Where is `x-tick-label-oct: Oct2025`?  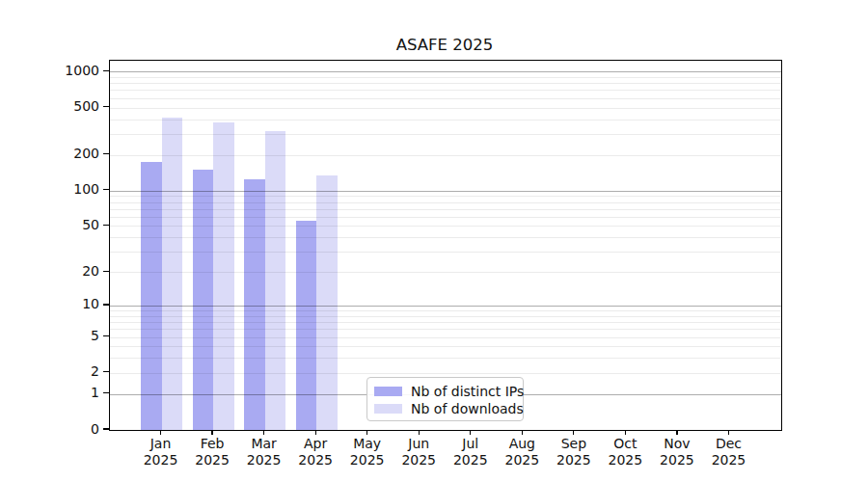 x-tick-label-oct: Oct2025 is located at coordinates (625, 452).